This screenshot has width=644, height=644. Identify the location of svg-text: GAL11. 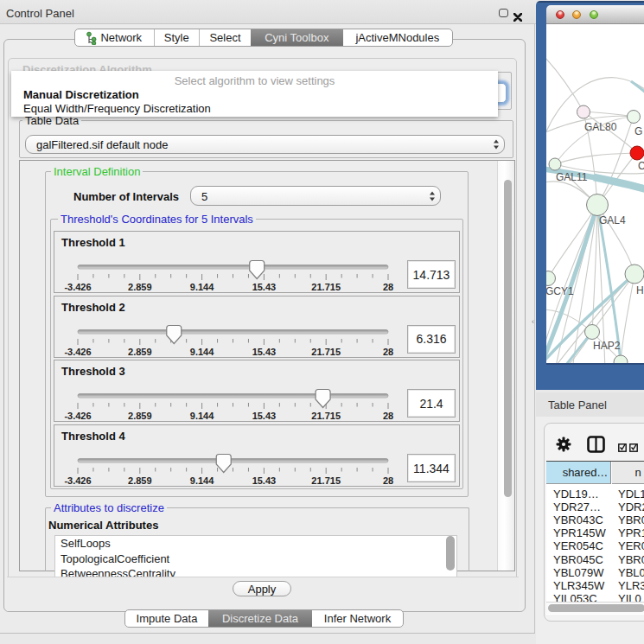
(572, 177).